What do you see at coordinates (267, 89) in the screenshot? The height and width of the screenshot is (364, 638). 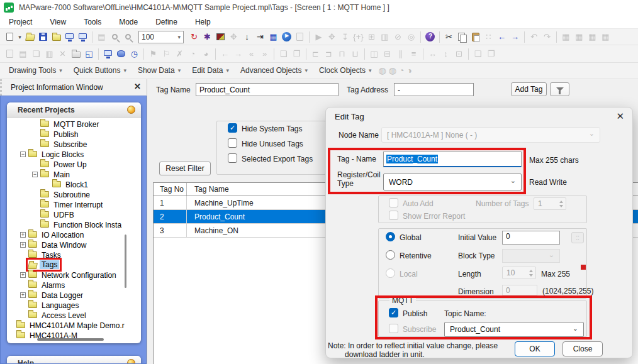 I see `tag-name-input` at bounding box center [267, 89].